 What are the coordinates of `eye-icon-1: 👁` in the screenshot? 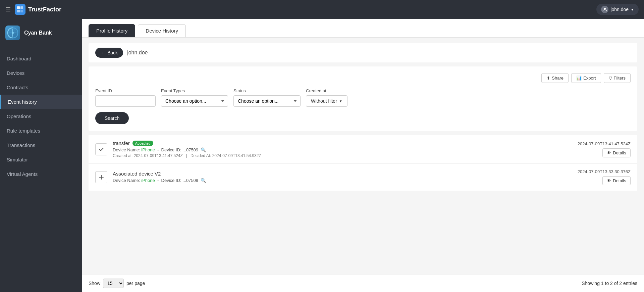 It's located at (609, 153).